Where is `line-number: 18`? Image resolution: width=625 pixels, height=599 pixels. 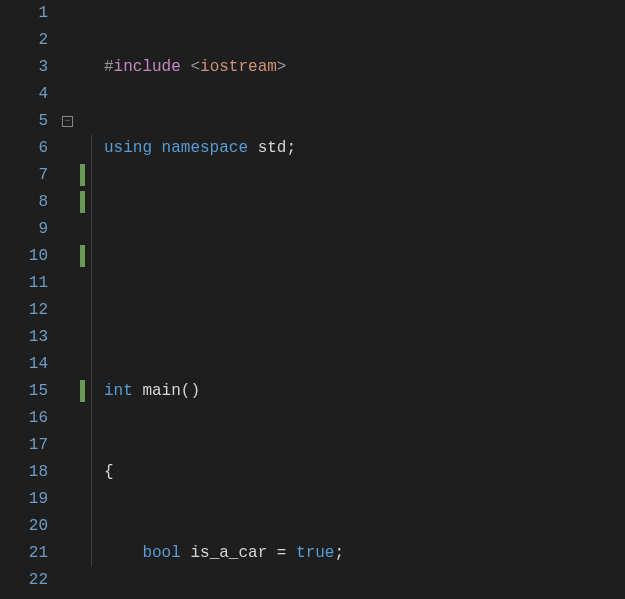 line-number: 18 is located at coordinates (24, 472).